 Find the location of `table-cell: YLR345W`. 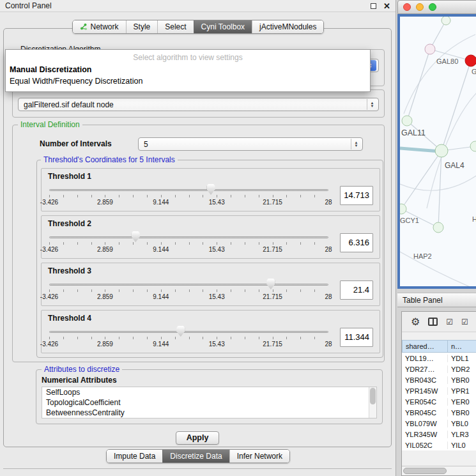

table-cell: YLR345W is located at coordinates (425, 434).